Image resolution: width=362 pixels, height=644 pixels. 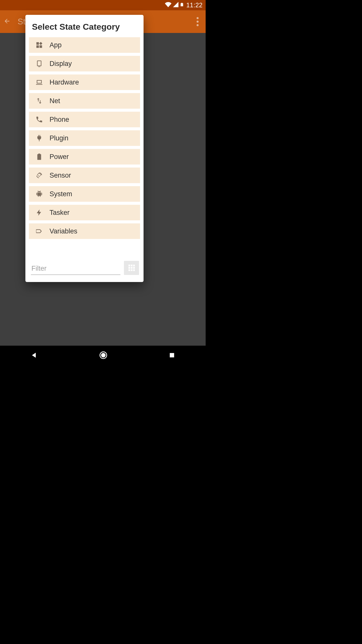 What do you see at coordinates (84, 146) in the screenshot?
I see `category-list: App Display Hardware Net` at bounding box center [84, 146].